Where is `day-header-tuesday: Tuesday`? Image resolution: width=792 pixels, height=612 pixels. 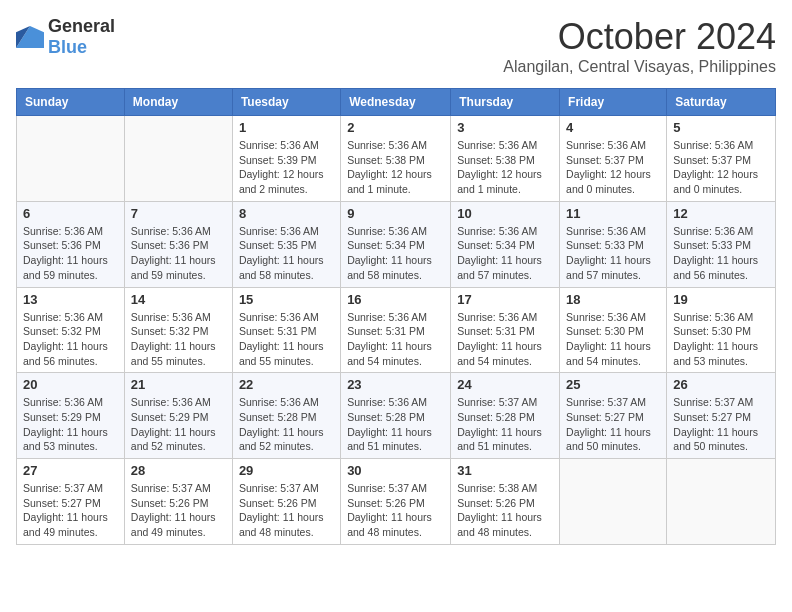 day-header-tuesday: Tuesday is located at coordinates (286, 102).